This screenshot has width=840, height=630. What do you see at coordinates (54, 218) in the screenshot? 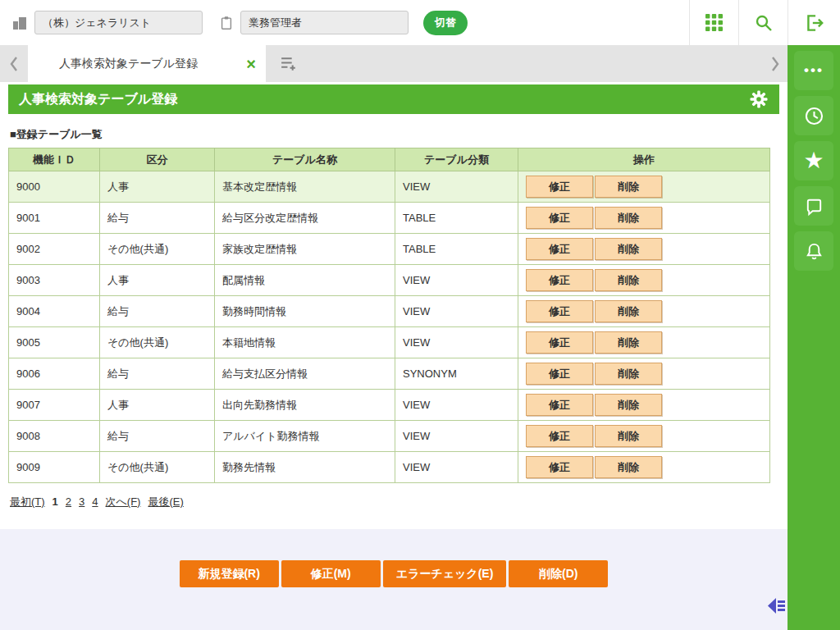
I see `cell-function-id: 9001` at bounding box center [54, 218].